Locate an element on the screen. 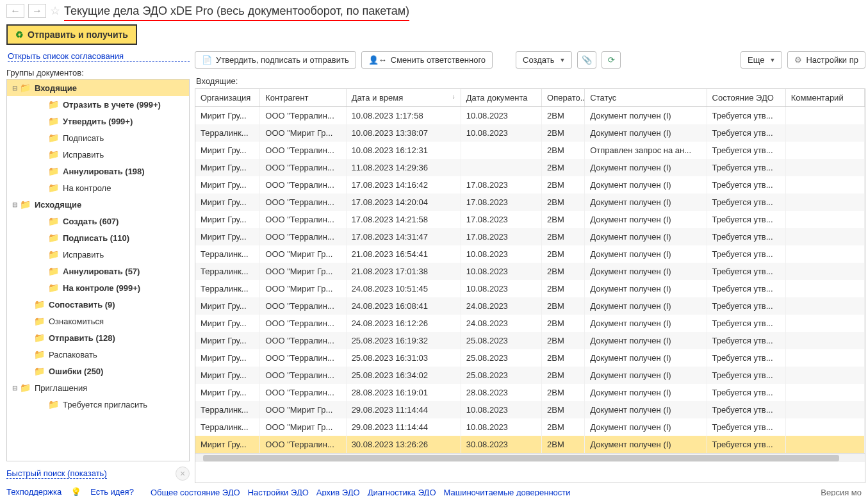 The image size is (868, 496). table-cell: 30.08.2023 13:26:26 is located at coordinates (404, 445).